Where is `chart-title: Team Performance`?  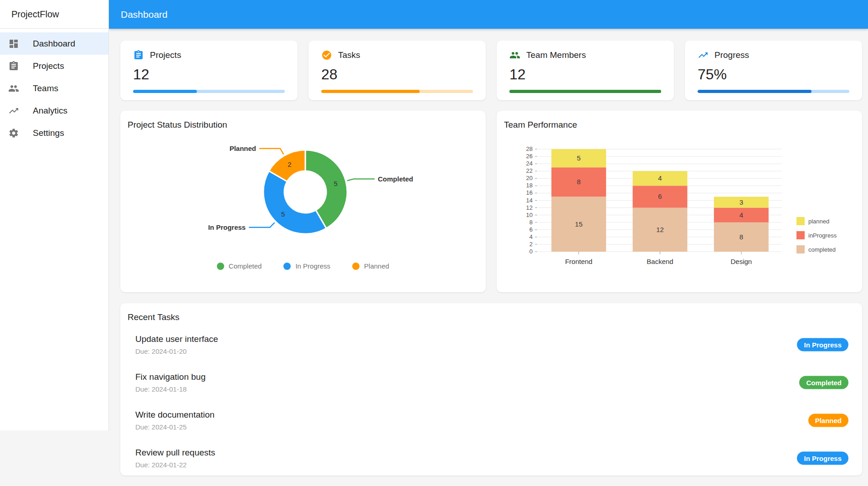
chart-title: Team Performance is located at coordinates (679, 125).